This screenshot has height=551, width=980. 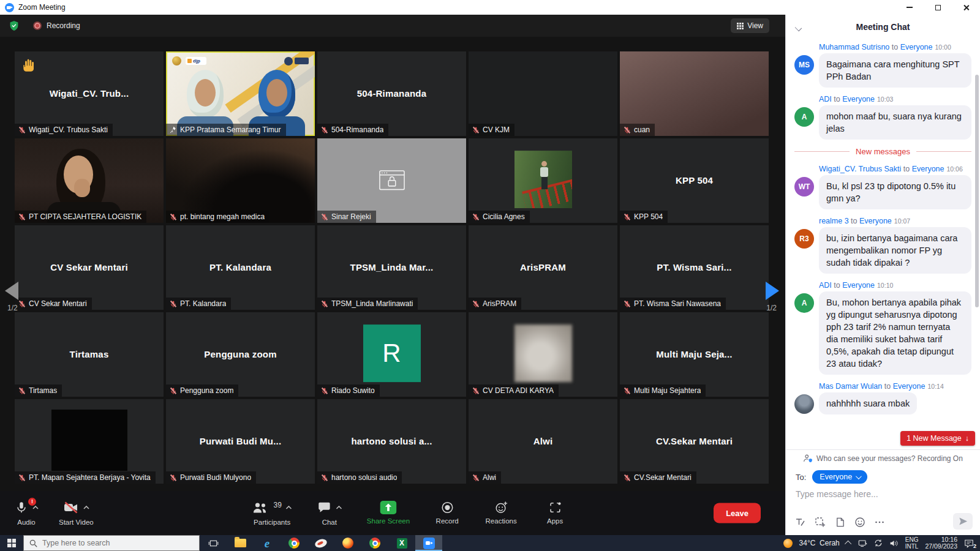 I want to click on participant-tile: CV DETA ADI KARYA, so click(x=543, y=354).